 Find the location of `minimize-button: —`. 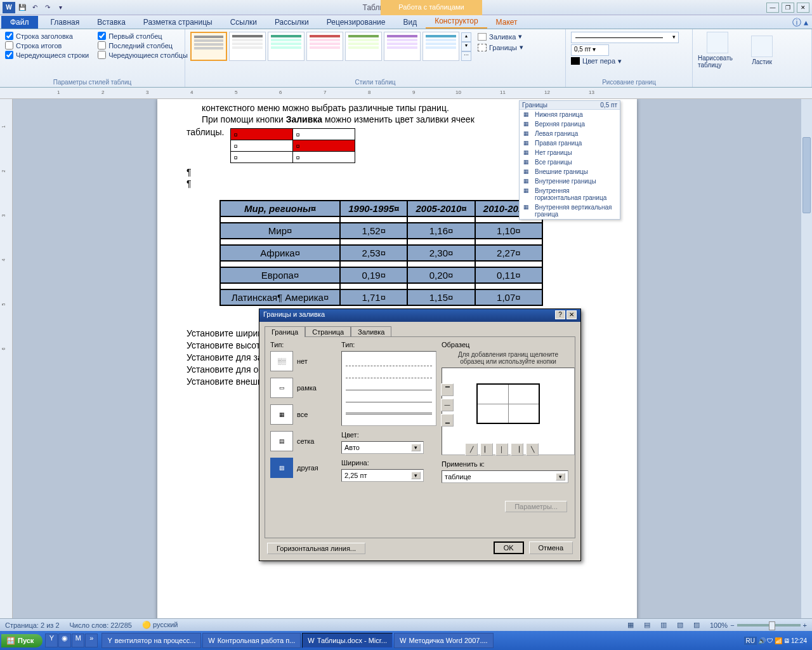

minimize-button: — is located at coordinates (773, 8).